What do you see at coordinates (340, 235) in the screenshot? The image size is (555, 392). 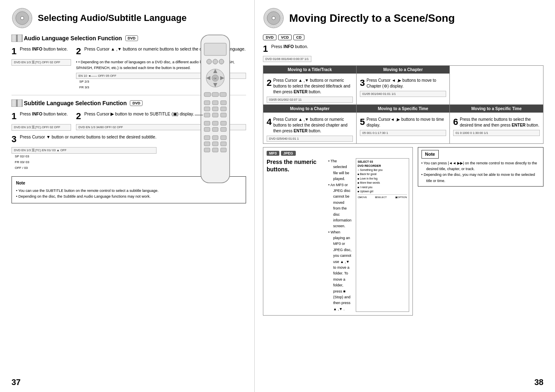 I see `mp3-bullet-list: The selected file will be played. An MP3…` at bounding box center [340, 235].